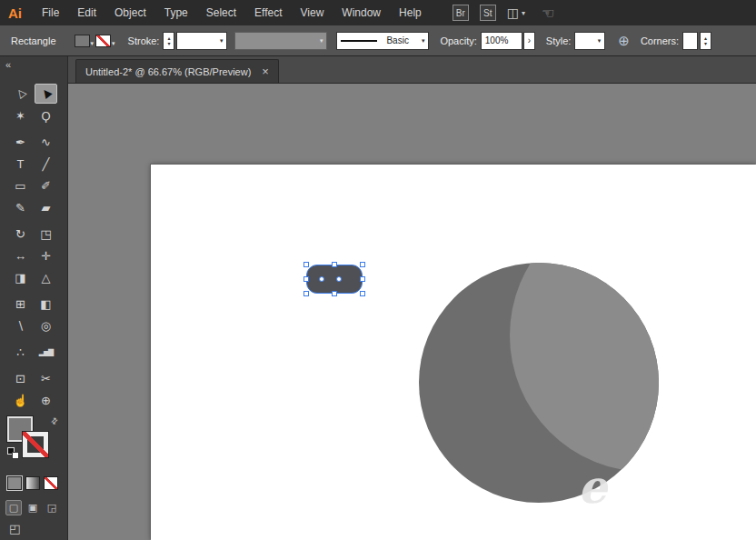 The width and height of the screenshot is (756, 540). What do you see at coordinates (169, 41) in the screenshot?
I see `stroke-weight-stepper: ▴ ▾` at bounding box center [169, 41].